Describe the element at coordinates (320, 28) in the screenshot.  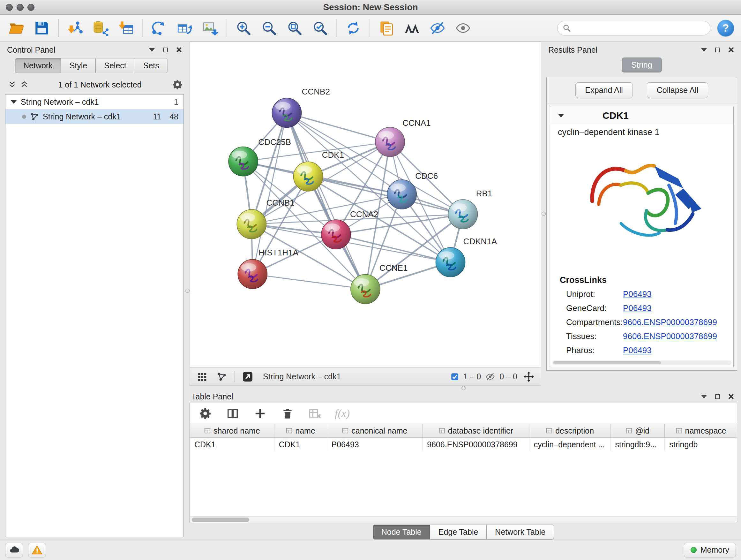
I see `zoom-selected-button` at that location.